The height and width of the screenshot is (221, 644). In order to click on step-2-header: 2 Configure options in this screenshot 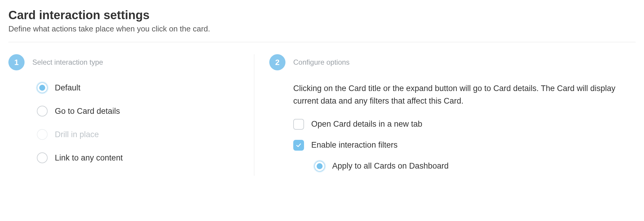, I will do `click(452, 62)`.